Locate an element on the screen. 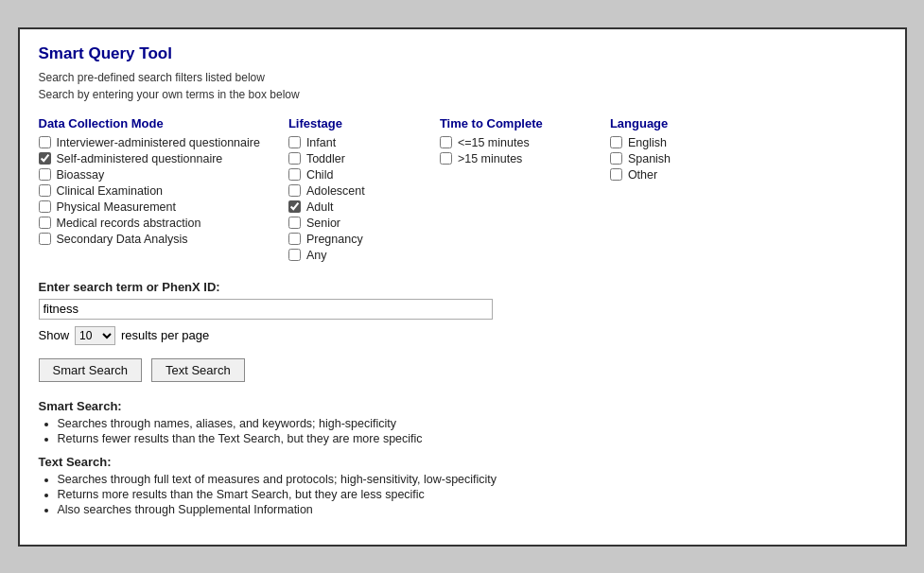 The width and height of the screenshot is (924, 573). lang-item-2: Other is located at coordinates (662, 175).